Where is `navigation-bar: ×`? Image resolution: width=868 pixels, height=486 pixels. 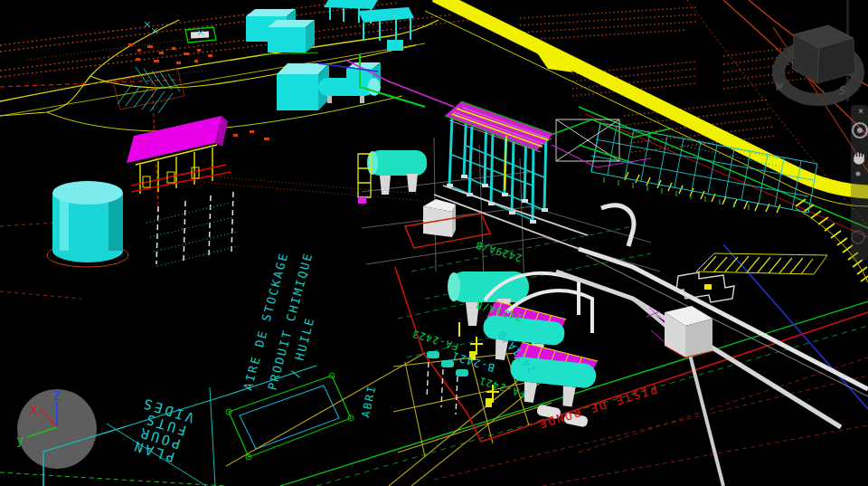
navigation-bar: × is located at coordinates (859, 183).